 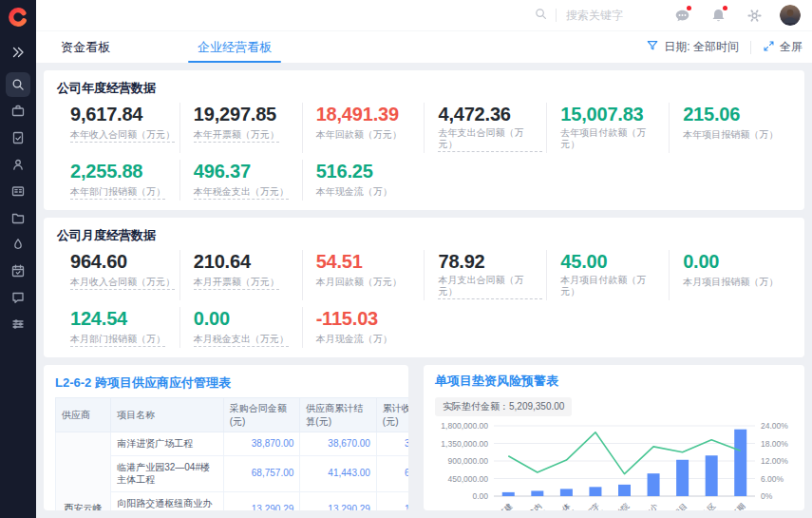 I want to click on filter-funnel-icon, so click(x=652, y=48).